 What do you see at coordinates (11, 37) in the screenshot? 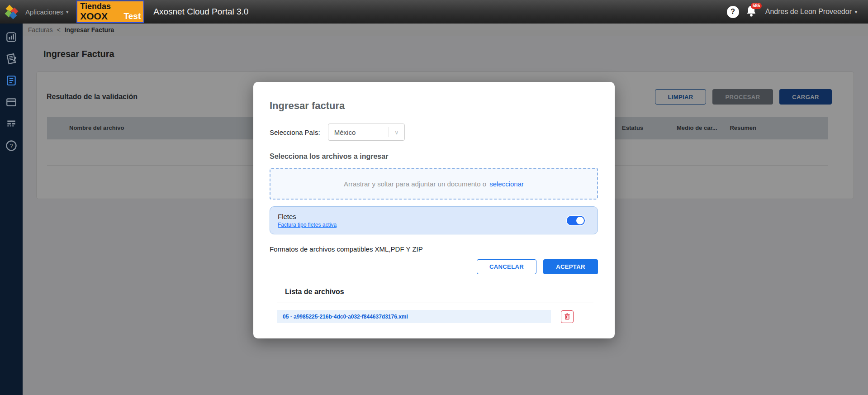
I see `bar-chart-icon` at bounding box center [11, 37].